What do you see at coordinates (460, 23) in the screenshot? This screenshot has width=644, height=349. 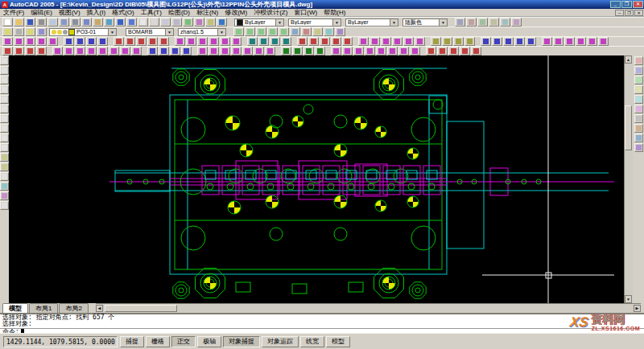 I see `sheet-set-icon` at bounding box center [460, 23].